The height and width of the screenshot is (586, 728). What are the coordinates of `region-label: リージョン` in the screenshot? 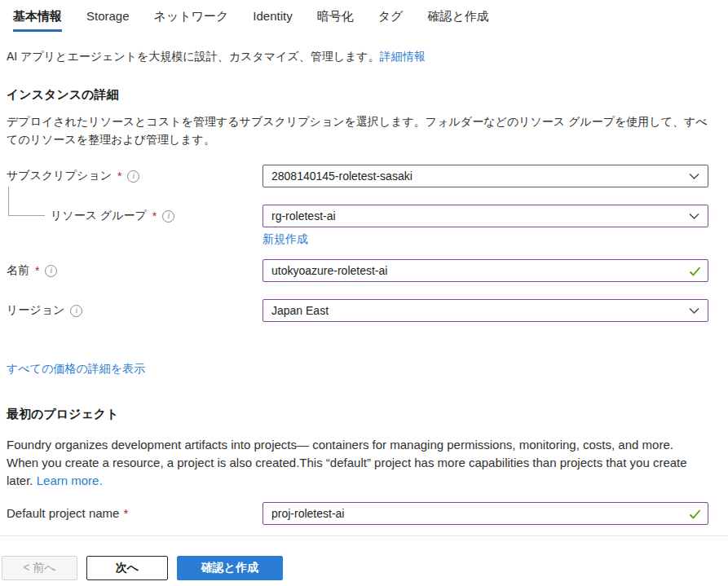 It's located at (135, 308).